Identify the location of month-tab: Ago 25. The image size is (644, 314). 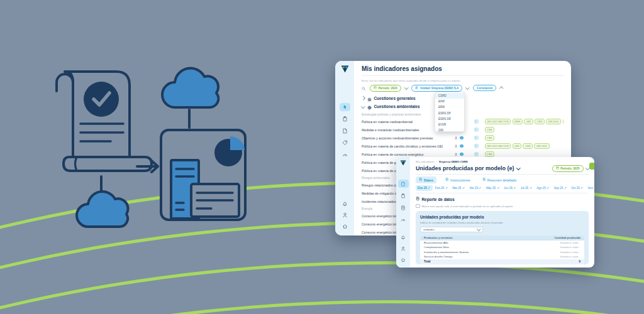
(543, 188).